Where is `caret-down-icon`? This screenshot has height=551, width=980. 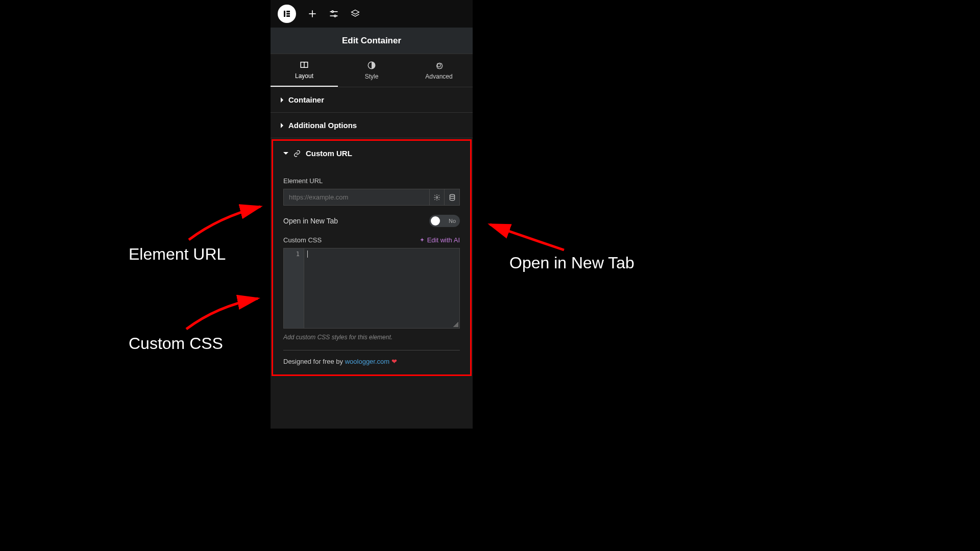
caret-down-icon is located at coordinates (286, 153).